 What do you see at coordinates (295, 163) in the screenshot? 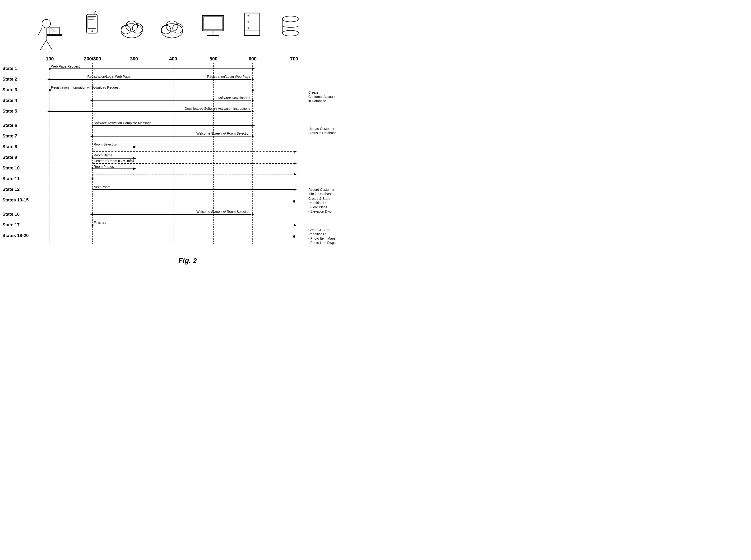
I see `arrow-gps-dashed-head` at bounding box center [295, 163].